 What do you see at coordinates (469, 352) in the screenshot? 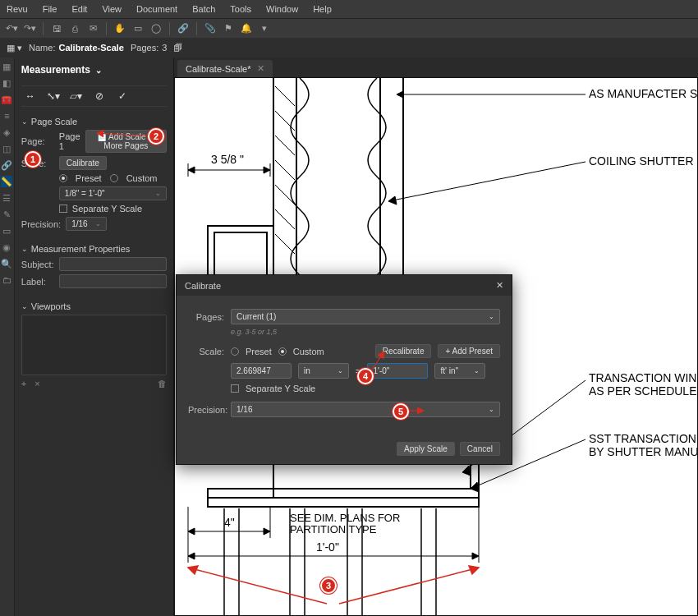
I see `add-preset-button: + Add Preset` at bounding box center [469, 352].